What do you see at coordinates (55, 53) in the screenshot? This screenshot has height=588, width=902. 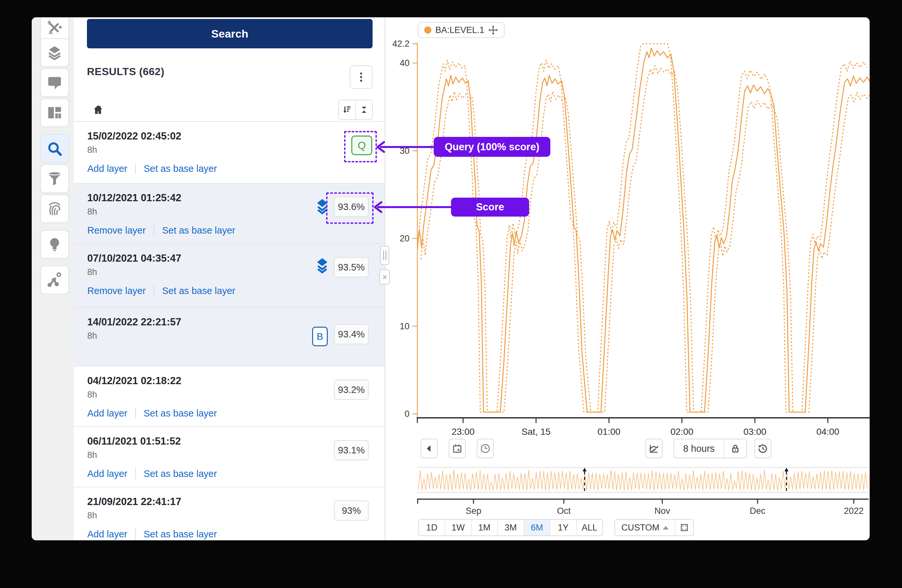 I see `sidebar-item-layers` at bounding box center [55, 53].